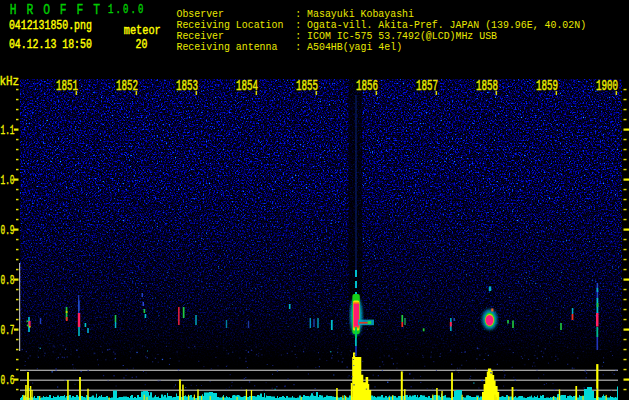  I want to click on svg-text: H R O F F T, so click(56, 10).